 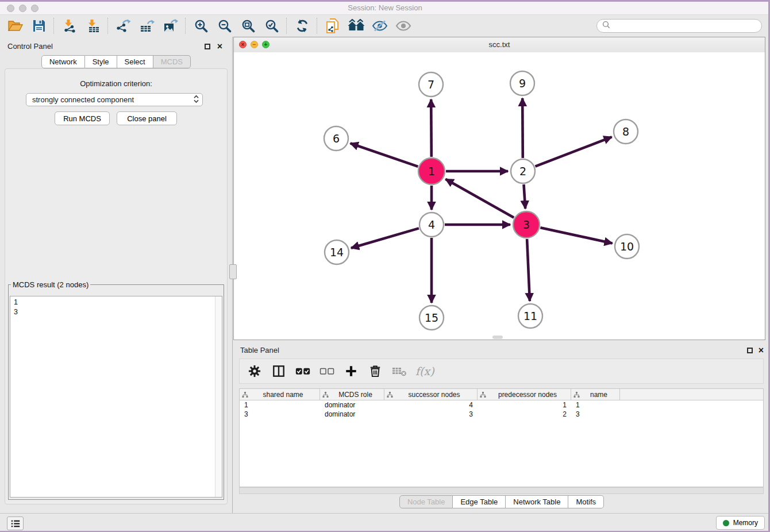 What do you see at coordinates (34, 8) in the screenshot?
I see `zoom-window-button` at bounding box center [34, 8].